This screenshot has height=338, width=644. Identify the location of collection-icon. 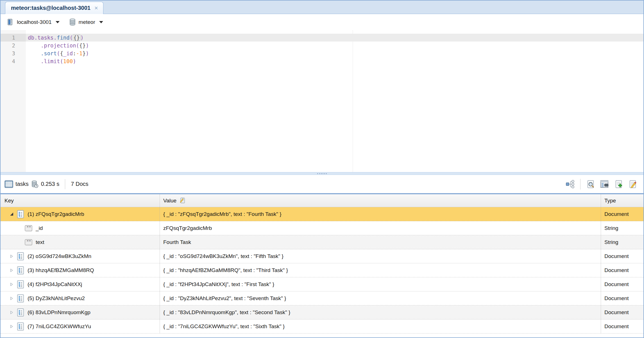
(9, 184).